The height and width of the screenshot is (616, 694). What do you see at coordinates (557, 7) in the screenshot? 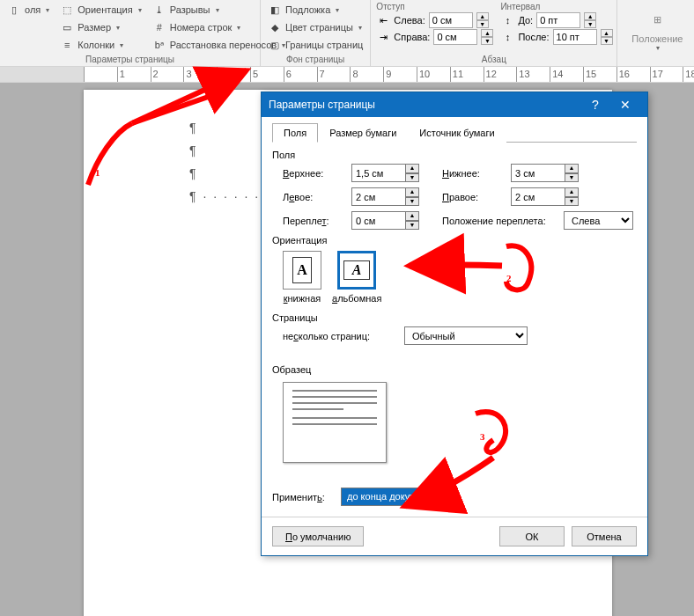
I see `spacing-title: Интервал` at bounding box center [557, 7].